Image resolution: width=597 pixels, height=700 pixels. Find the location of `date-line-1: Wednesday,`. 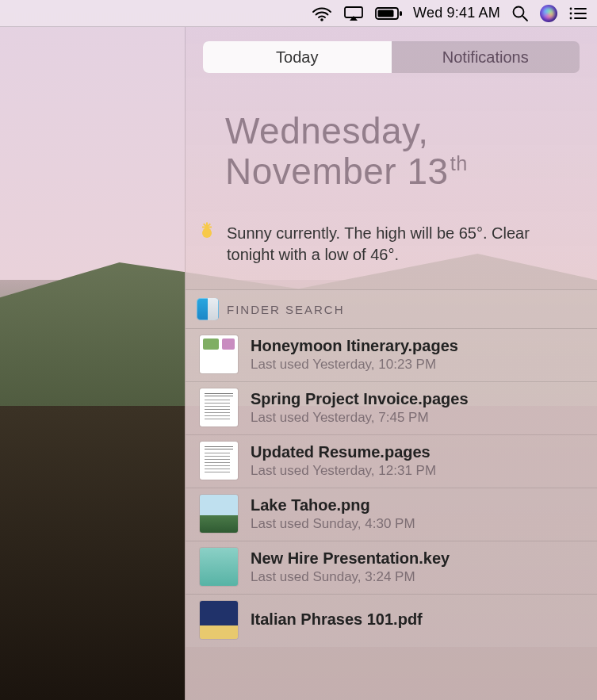

date-line-1: Wednesday, is located at coordinates (400, 132).